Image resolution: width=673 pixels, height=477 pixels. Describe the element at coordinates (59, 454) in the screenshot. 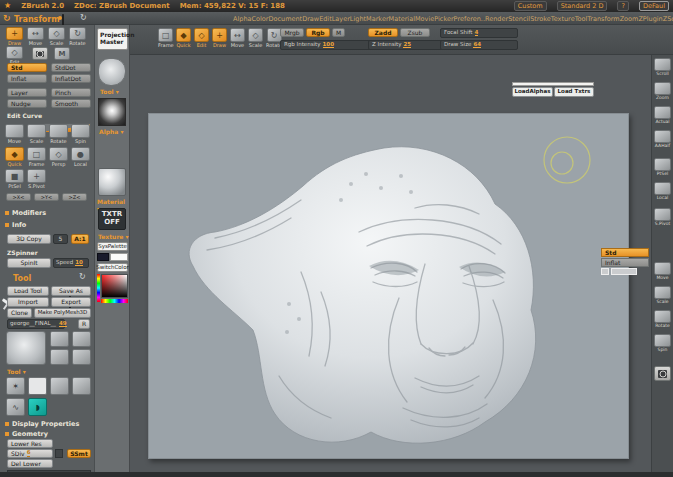

I see `sdiv-slider-nub` at that location.